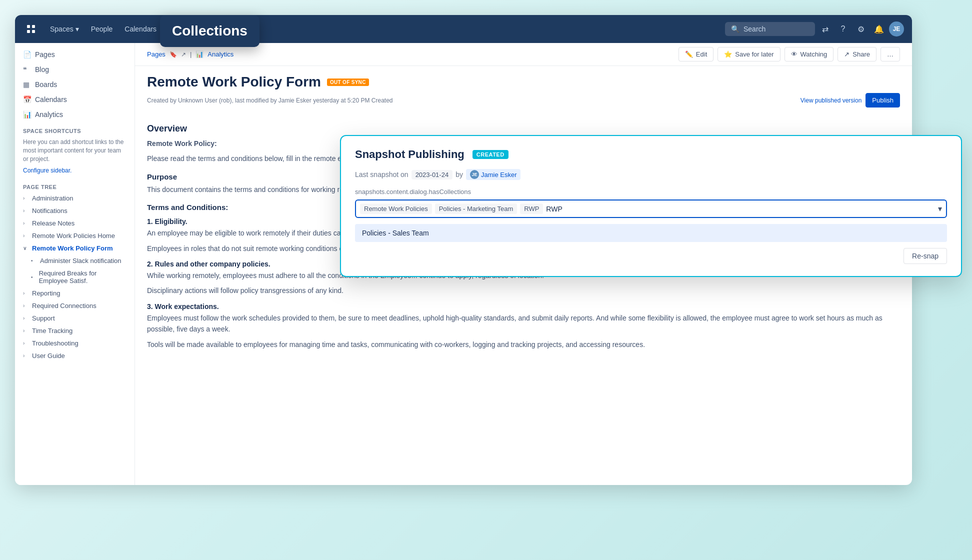 This screenshot has width=972, height=560. What do you see at coordinates (524, 129) in the screenshot?
I see `overview-heading: Overview` at bounding box center [524, 129].